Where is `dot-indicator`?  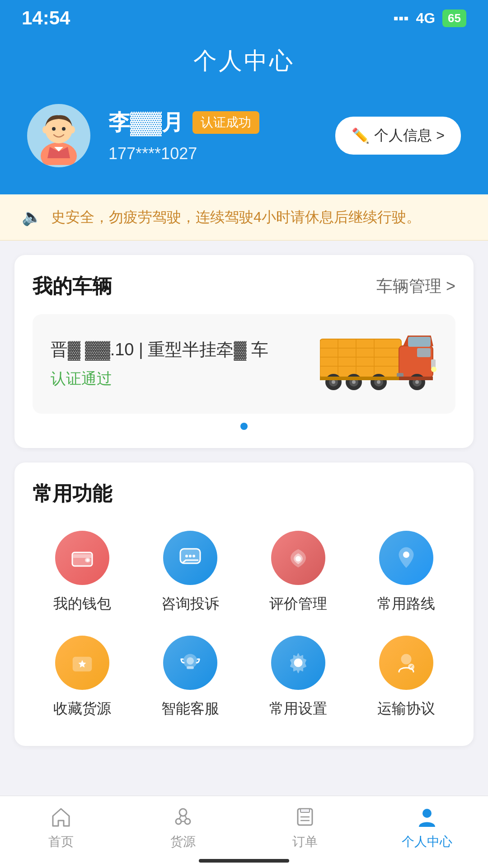 dot-indicator is located at coordinates (244, 426).